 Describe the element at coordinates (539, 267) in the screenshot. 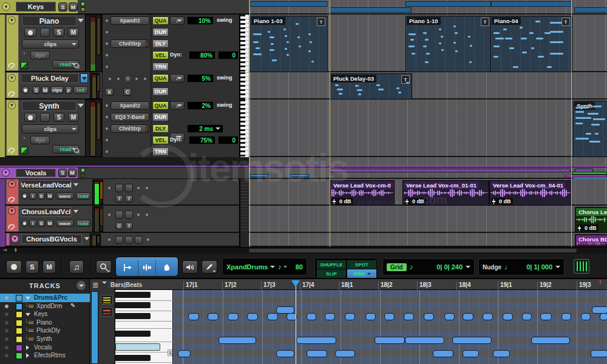

I see `nudge-value: 0| 1| 000` at that location.